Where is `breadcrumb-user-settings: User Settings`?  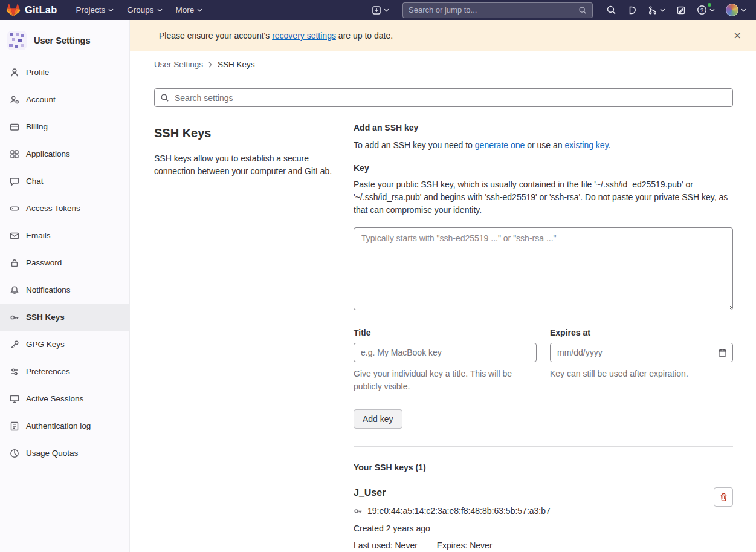
breadcrumb-user-settings: User Settings is located at coordinates (179, 64).